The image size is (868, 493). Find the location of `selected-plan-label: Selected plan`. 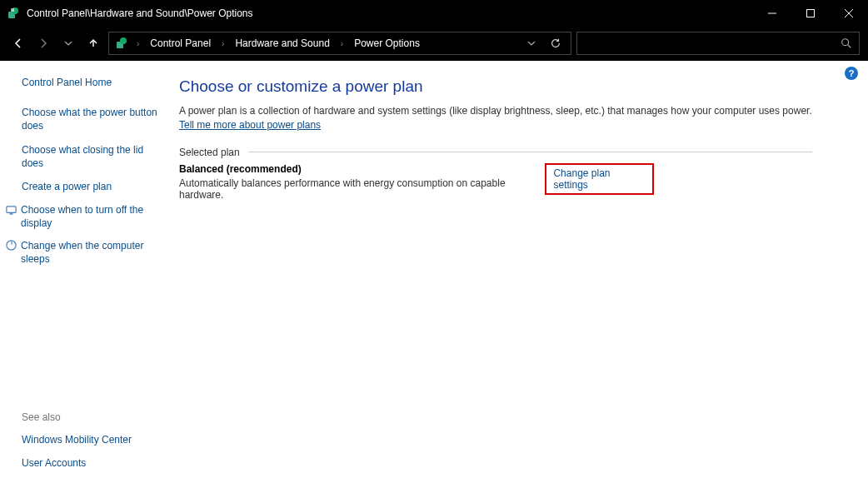

selected-plan-label: Selected plan is located at coordinates (210, 152).